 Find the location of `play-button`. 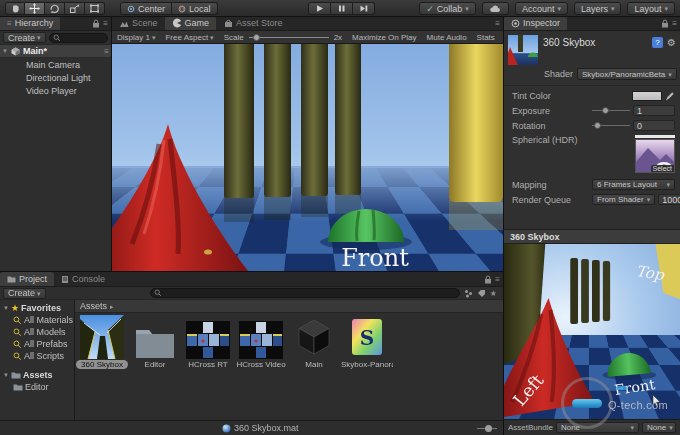

play-button is located at coordinates (320, 8).